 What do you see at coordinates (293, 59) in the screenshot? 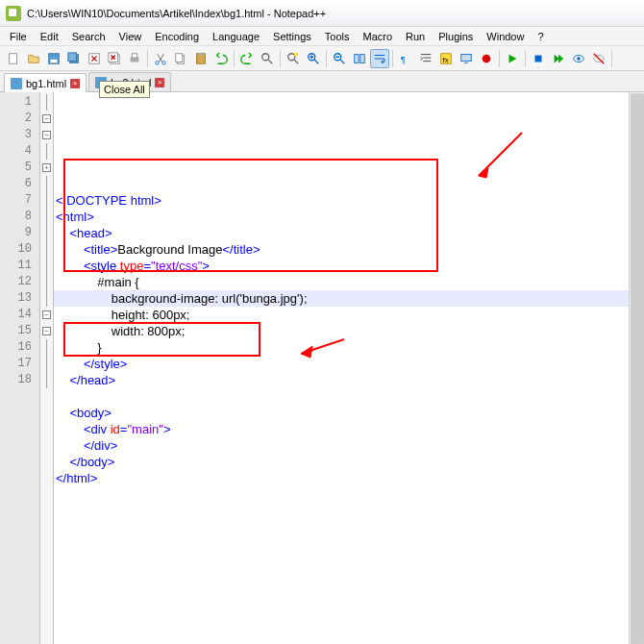
I see `replace-icon` at bounding box center [293, 59].